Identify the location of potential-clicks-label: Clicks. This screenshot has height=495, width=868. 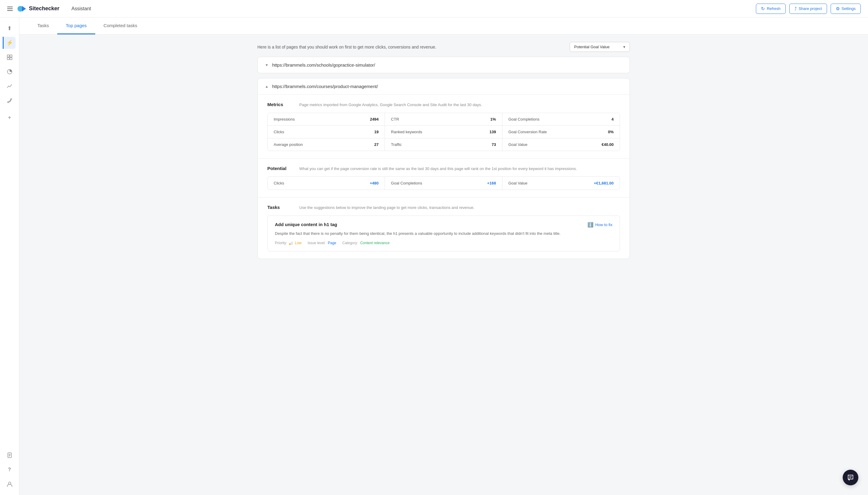
(279, 183).